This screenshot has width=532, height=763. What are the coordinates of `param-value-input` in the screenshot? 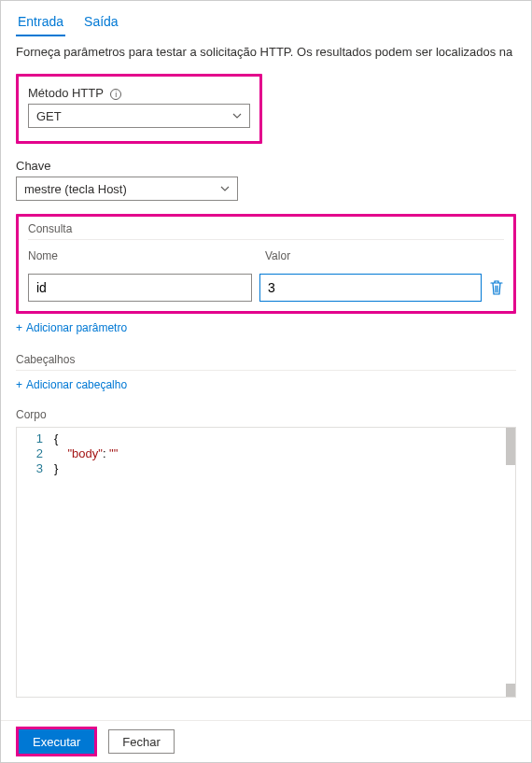 It's located at (371, 288).